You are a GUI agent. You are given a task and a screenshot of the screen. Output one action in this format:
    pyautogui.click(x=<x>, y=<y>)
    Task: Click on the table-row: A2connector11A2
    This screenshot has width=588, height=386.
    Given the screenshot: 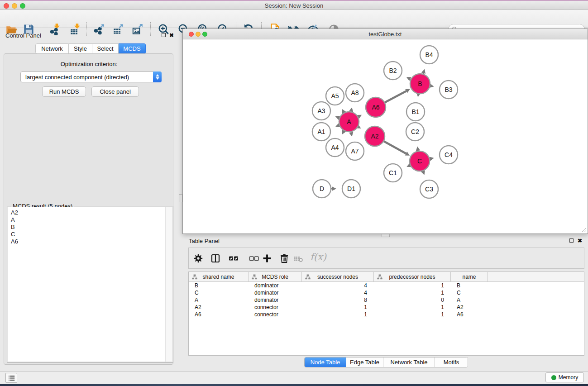 What is the action you would take?
    pyautogui.click(x=387, y=307)
    